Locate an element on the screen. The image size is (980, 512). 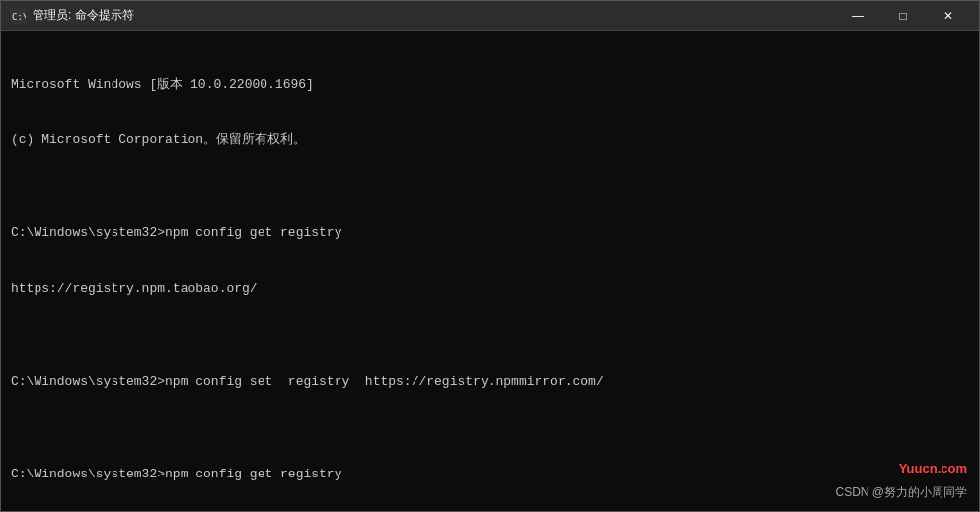
line-4: C:\Windows\system32>npm config get regis… is located at coordinates (490, 233).